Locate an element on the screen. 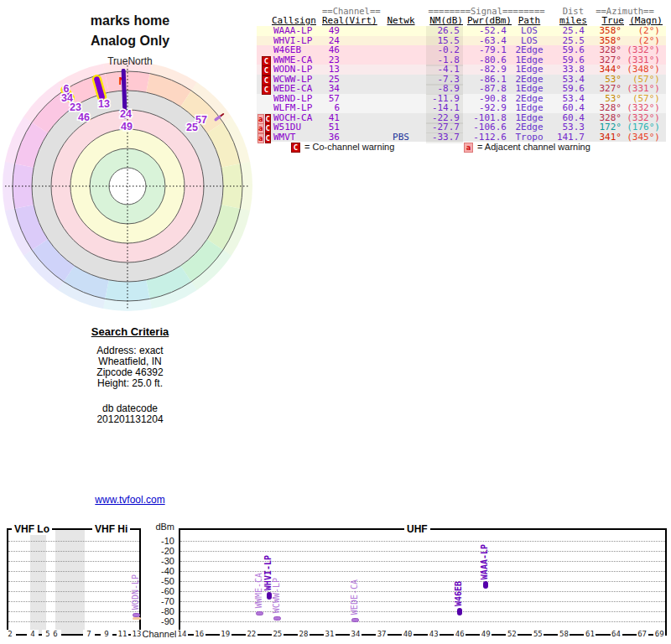 This screenshot has width=671, height=644. channel-axis-tick: 69 is located at coordinates (659, 634).